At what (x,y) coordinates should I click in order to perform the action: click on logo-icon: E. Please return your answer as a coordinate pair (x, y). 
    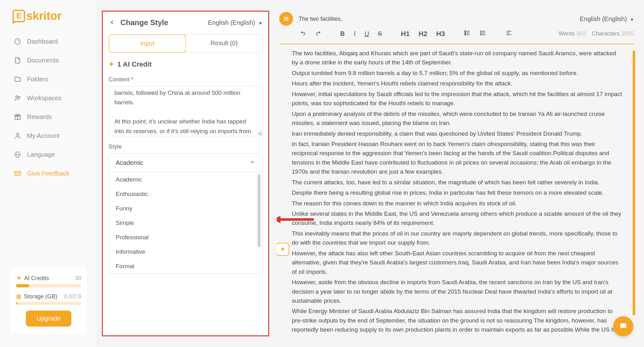
    Looking at the image, I should click on (19, 16).